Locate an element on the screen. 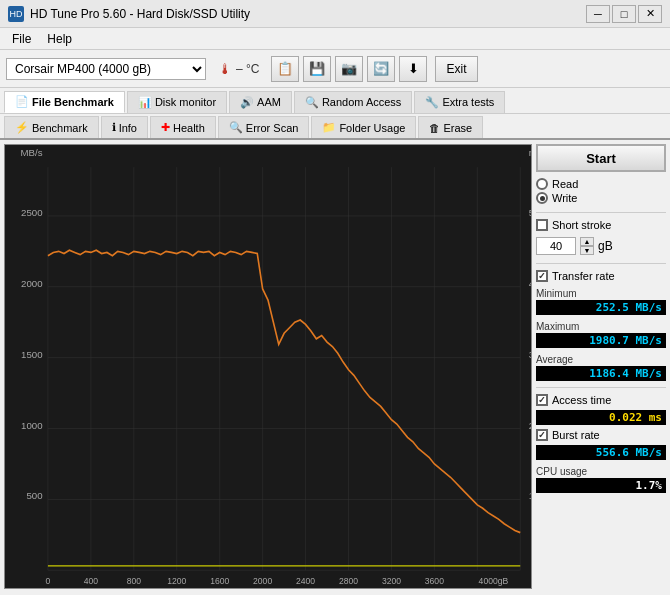 This screenshot has height=595, width=670. tab-random-access: 🔍 Random Access is located at coordinates (353, 102).